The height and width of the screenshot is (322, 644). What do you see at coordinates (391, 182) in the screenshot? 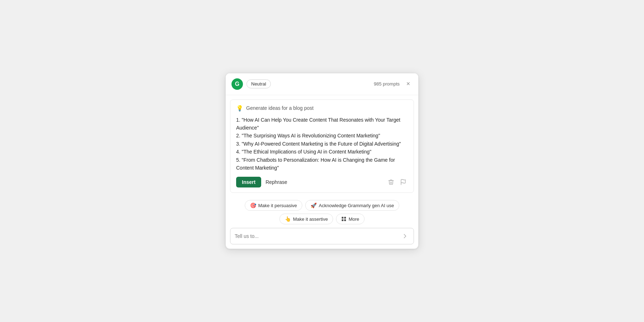
I see `delete-button` at bounding box center [391, 182].